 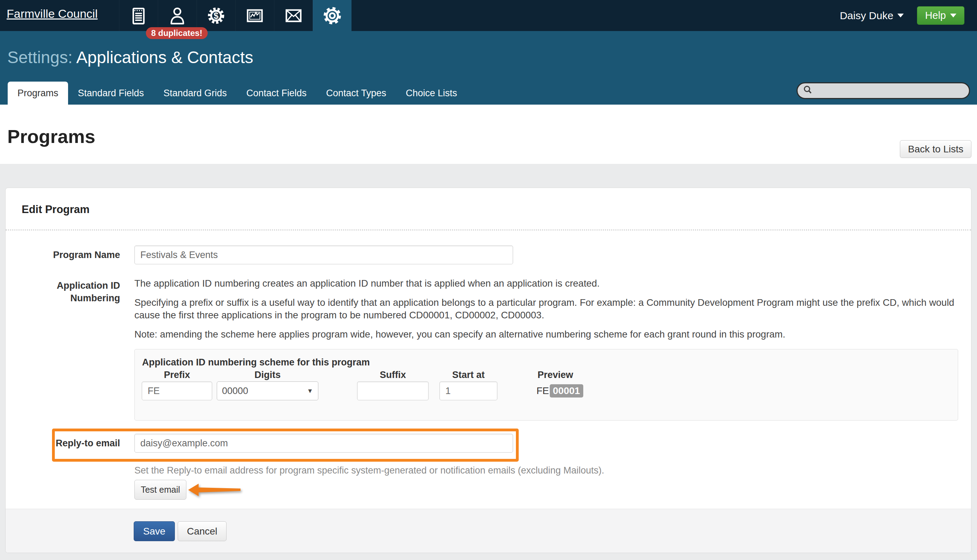 What do you see at coordinates (165, 57) in the screenshot?
I see `settings-title-main: Applications & Contacts` at bounding box center [165, 57].